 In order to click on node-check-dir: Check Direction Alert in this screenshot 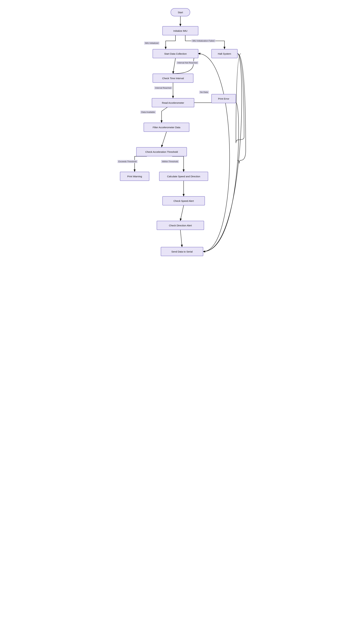, I will do `click(180, 225)`.